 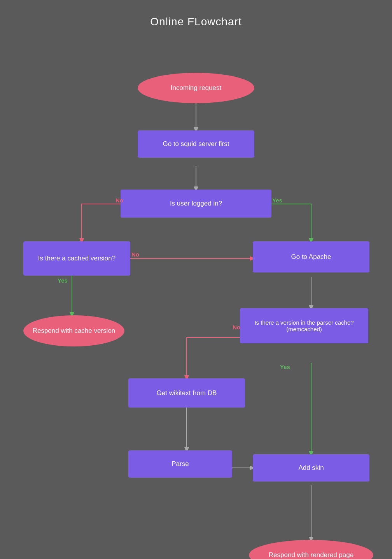 What do you see at coordinates (196, 88) in the screenshot?
I see `node-incoming-request: Incoming request` at bounding box center [196, 88].